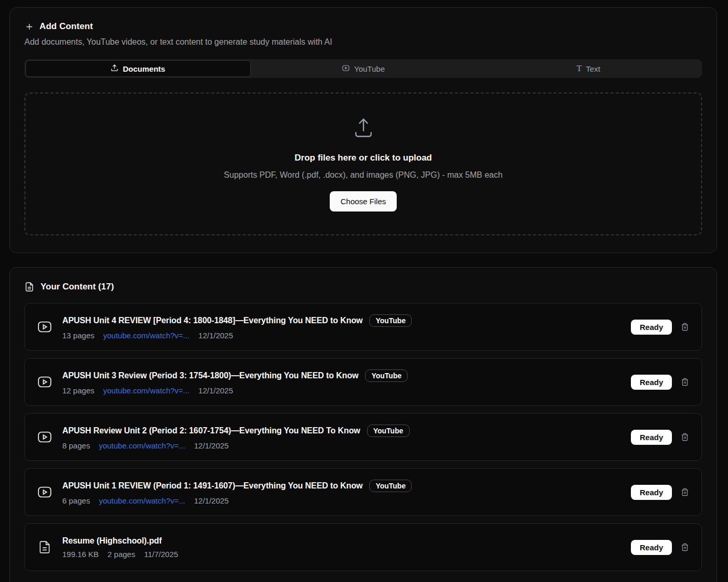 This screenshot has width=728, height=582. I want to click on your-content-header: Your Content (17), so click(363, 287).